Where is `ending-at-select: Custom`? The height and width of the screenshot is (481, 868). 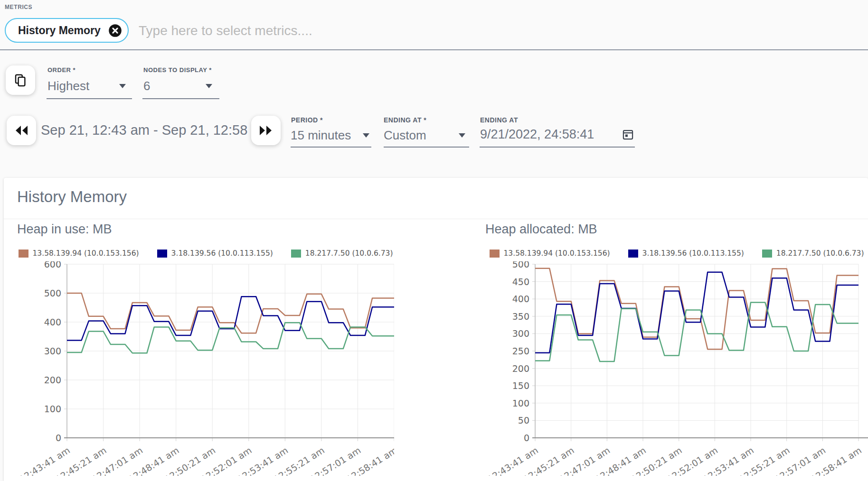
ending-at-select: Custom is located at coordinates (425, 136).